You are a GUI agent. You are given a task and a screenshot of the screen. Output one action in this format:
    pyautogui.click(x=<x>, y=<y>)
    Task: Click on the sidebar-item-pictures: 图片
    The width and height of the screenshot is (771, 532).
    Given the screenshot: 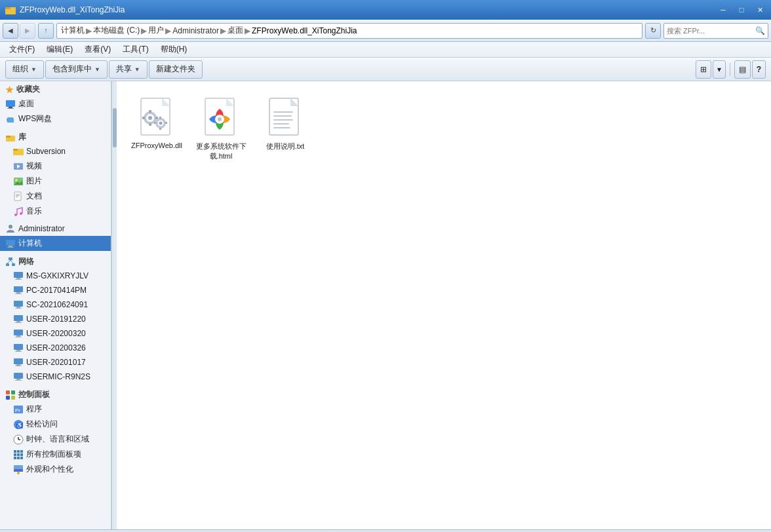 What is the action you would take?
    pyautogui.click(x=55, y=181)
    